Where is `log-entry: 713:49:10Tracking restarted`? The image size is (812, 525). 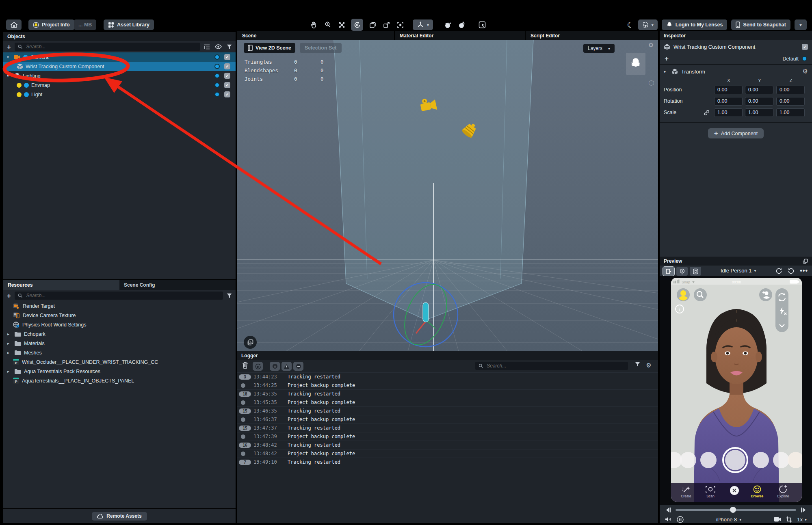 log-entry: 713:49:10Tracking restarted is located at coordinates (448, 462).